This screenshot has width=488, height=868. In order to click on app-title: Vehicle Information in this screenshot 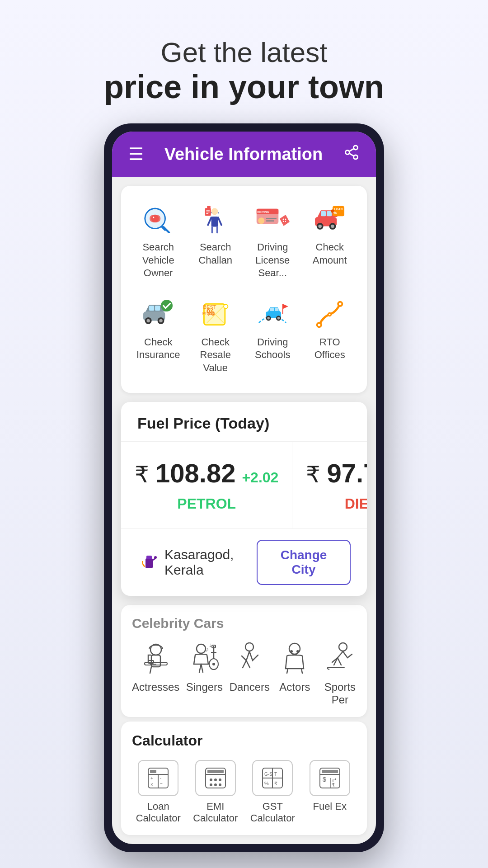, I will do `click(244, 155)`.